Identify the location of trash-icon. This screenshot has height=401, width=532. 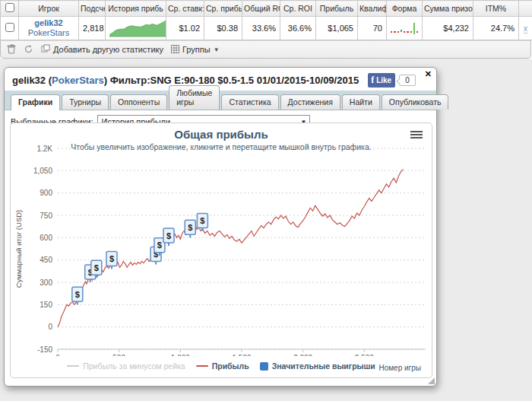
(11, 50).